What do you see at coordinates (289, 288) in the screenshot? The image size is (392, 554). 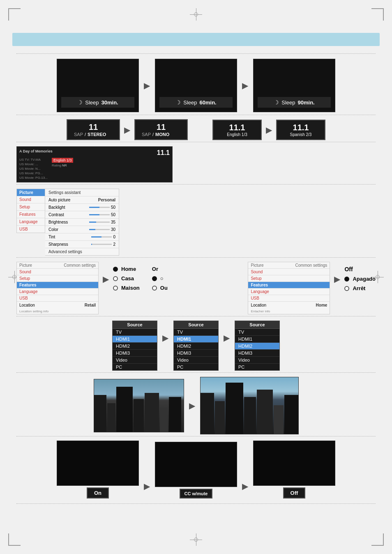 I see `features-menu-right: Picture Common settings Sound Setup Feat…` at bounding box center [289, 288].